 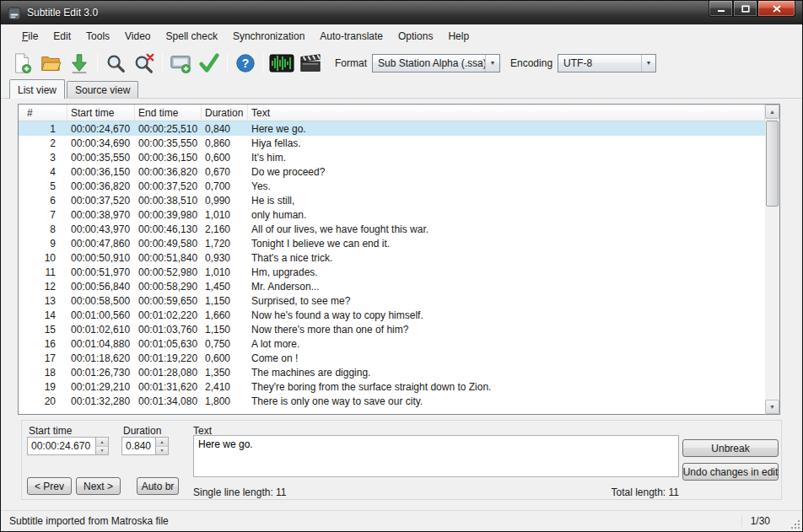 I want to click on subtitle-row: 400:00:36,15000:00:36,8200,670Do we proc…, so click(x=391, y=172).